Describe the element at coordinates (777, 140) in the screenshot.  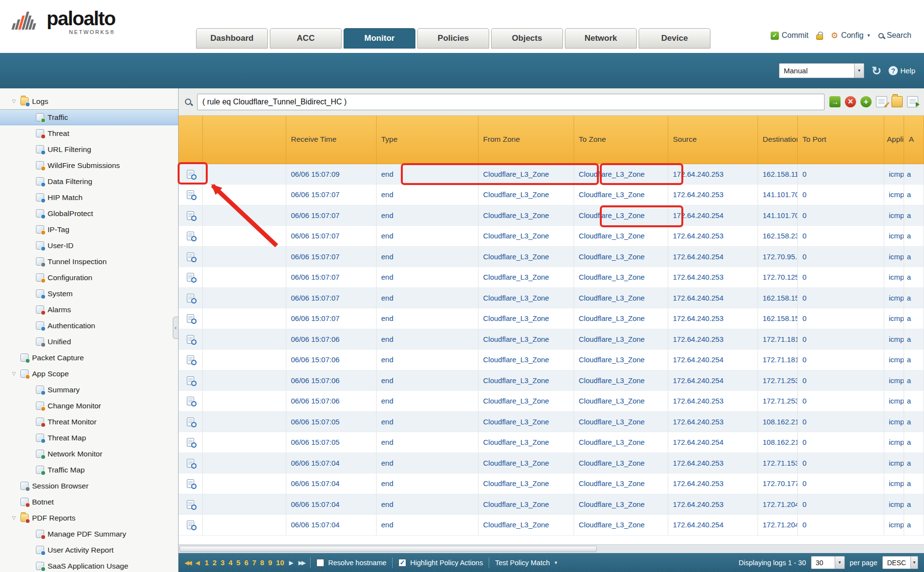
I see `column-header: Destination` at that location.